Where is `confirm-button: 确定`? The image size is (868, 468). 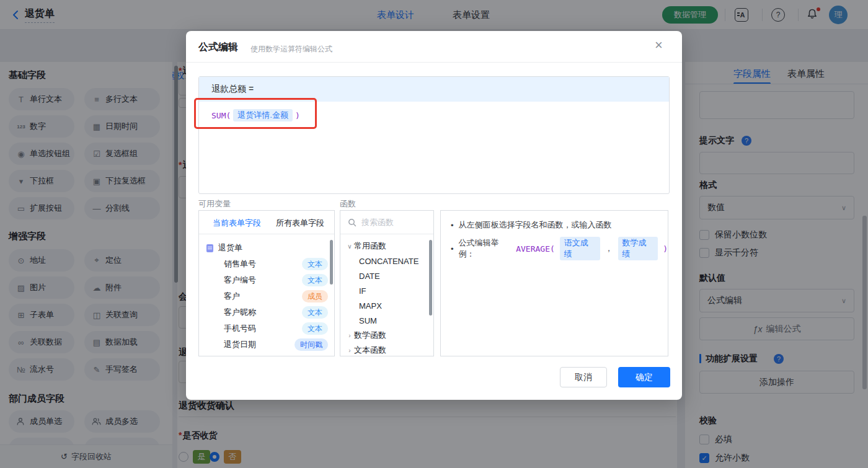 confirm-button: 确定 is located at coordinates (644, 377).